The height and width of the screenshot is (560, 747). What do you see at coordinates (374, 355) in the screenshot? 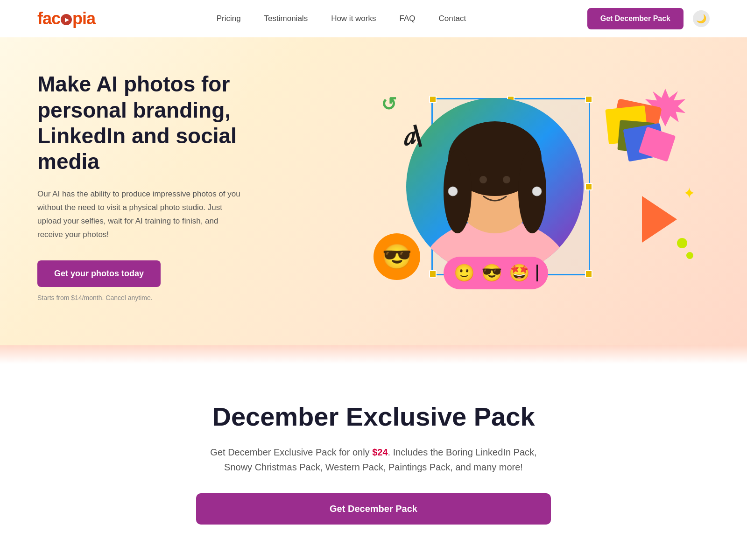
I see `gradient-divider` at bounding box center [374, 355].